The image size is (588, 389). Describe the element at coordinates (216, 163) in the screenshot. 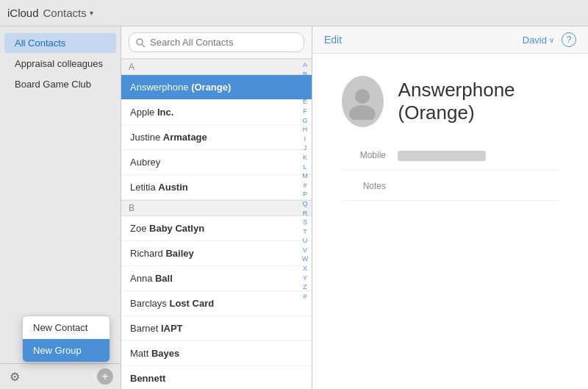

I see `list-item: Aubrey` at that location.